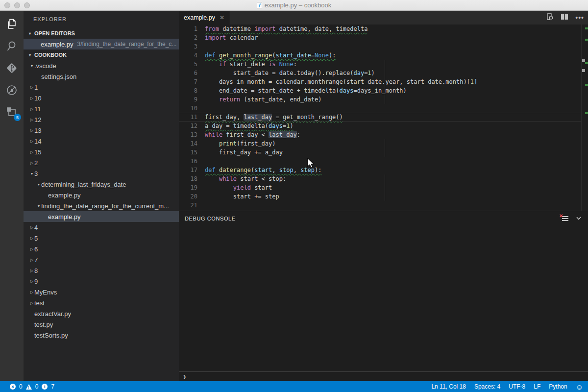  What do you see at coordinates (286, 29) in the screenshot?
I see `code-line-text: from datetime import datetime, date, tim…` at bounding box center [286, 29].